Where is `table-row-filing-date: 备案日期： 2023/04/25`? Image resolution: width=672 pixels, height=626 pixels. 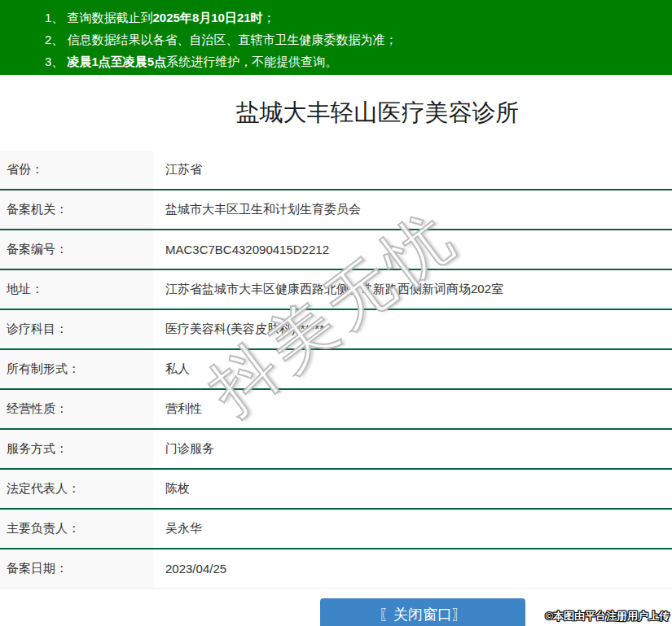
table-row-filing-date: 备案日期： 2023/04/25 is located at coordinates (336, 569).